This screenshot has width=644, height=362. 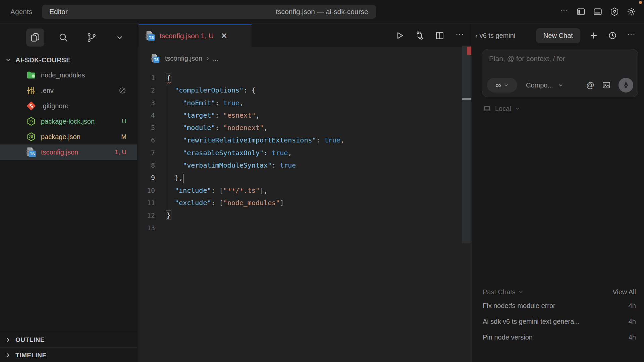 What do you see at coordinates (558, 36) in the screenshot?
I see `new-chat-tab: New Chat` at bounding box center [558, 36].